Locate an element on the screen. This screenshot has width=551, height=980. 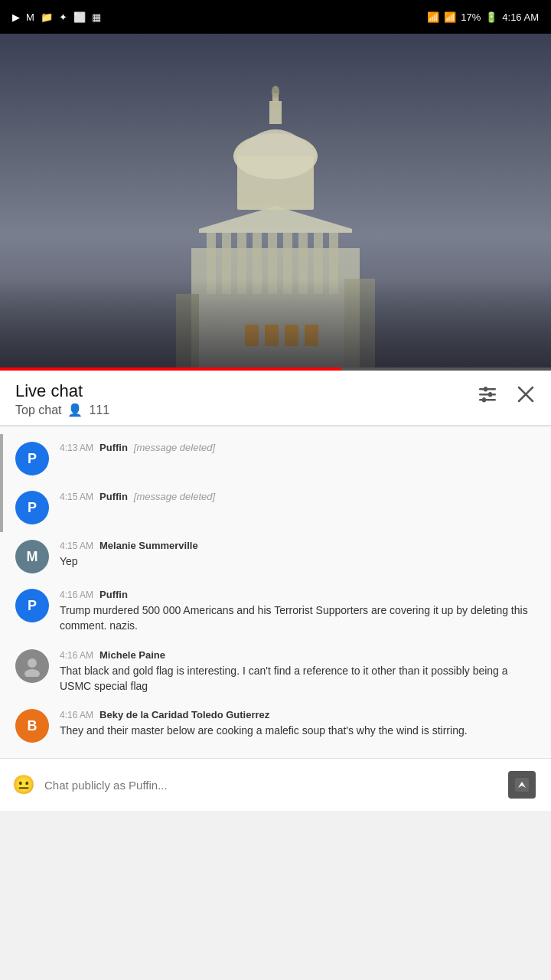
play-icon: ▶ is located at coordinates (16, 17).